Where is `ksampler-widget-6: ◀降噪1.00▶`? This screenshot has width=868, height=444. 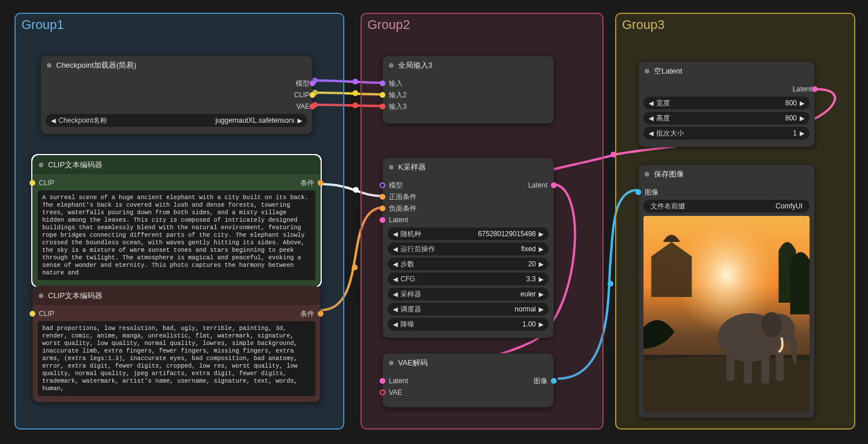 ksampler-widget-6: ◀降噪1.00▶ is located at coordinates (468, 324).